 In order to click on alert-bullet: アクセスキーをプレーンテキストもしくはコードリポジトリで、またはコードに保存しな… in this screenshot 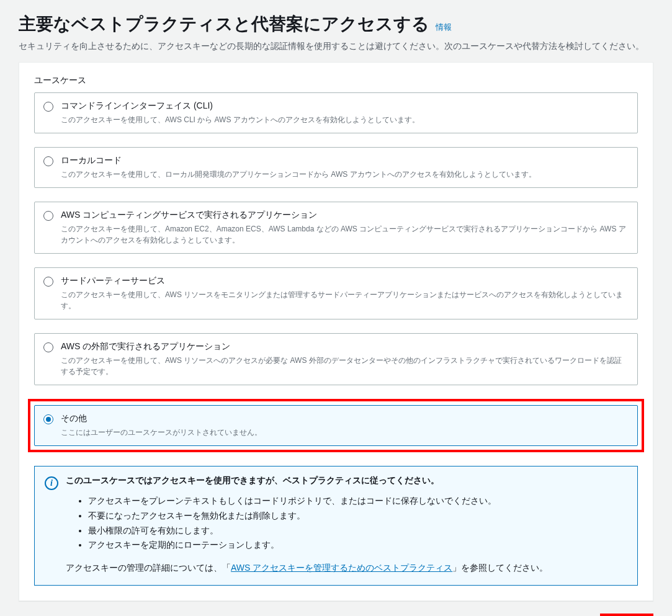, I will do `click(357, 501)`.